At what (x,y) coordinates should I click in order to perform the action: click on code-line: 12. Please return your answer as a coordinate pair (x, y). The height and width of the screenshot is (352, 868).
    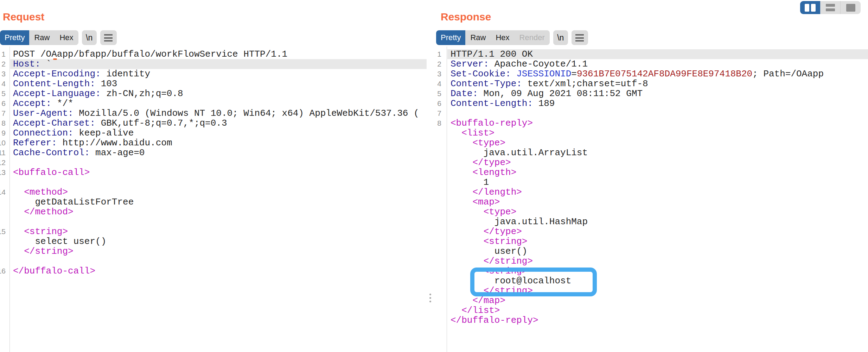
    Looking at the image, I should click on (213, 163).